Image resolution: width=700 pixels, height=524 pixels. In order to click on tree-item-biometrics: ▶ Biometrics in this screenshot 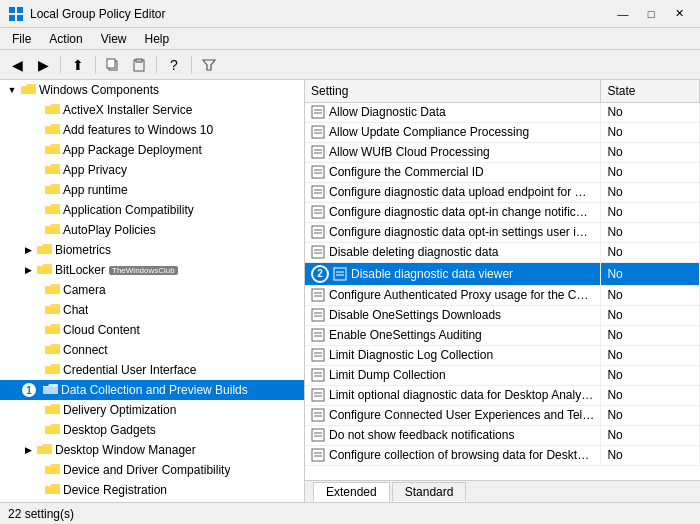, I will do `click(152, 250)`.